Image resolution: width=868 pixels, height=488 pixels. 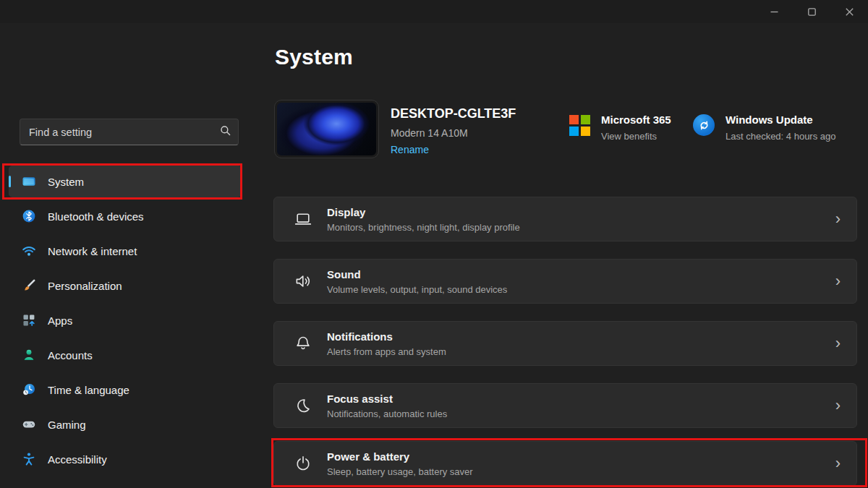 I want to click on power-battery-row: Power & battery Sleep, battery usage, ba…, so click(x=566, y=463).